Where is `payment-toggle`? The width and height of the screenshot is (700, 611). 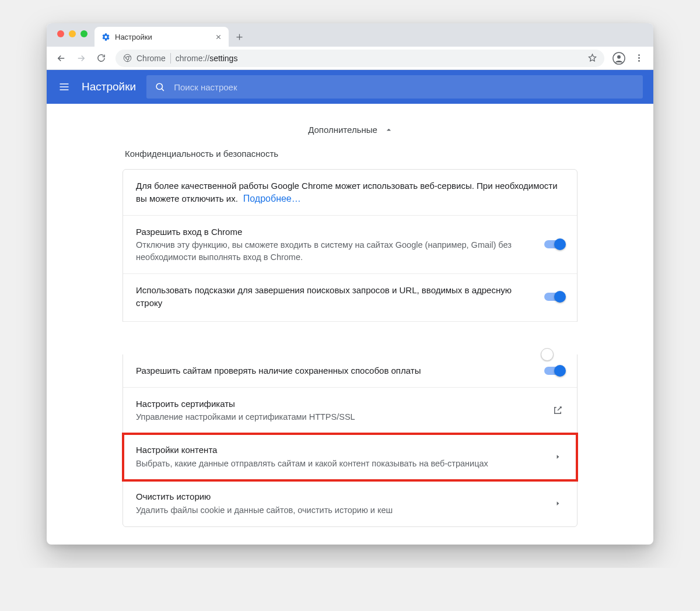 payment-toggle is located at coordinates (554, 371).